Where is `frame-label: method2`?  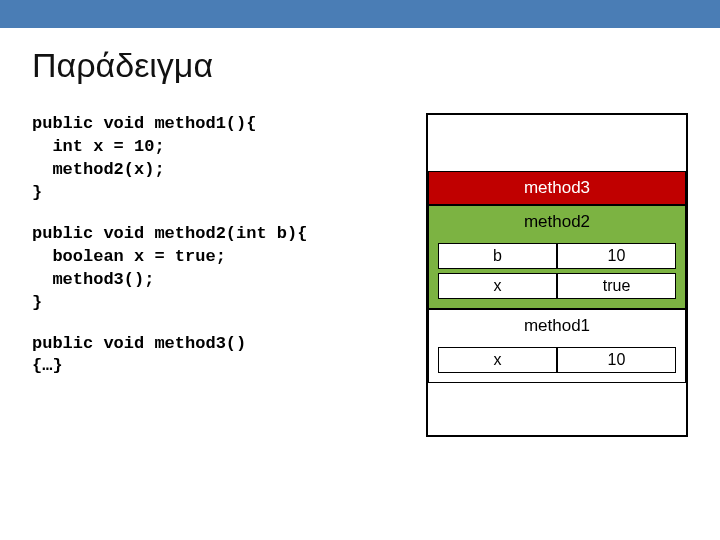
frame-label: method2 is located at coordinates (557, 222).